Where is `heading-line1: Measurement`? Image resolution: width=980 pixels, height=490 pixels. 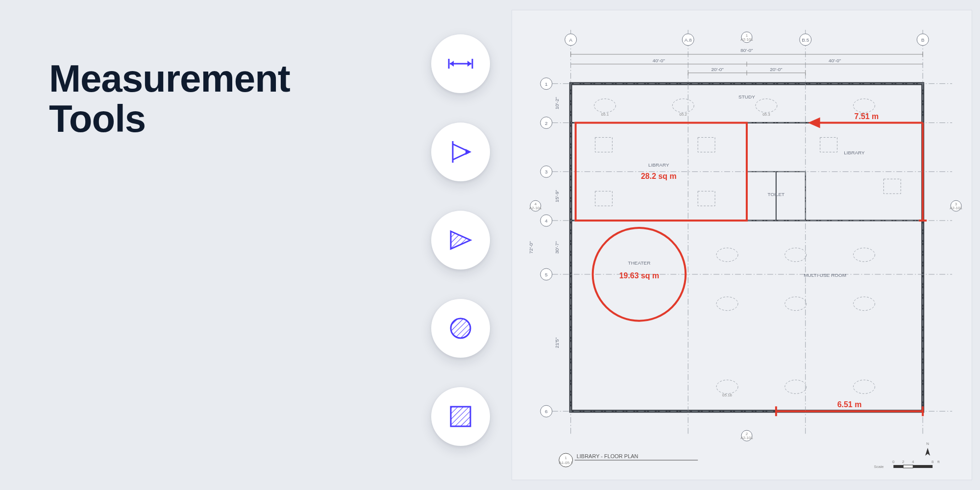 heading-line1: Measurement is located at coordinates (170, 79).